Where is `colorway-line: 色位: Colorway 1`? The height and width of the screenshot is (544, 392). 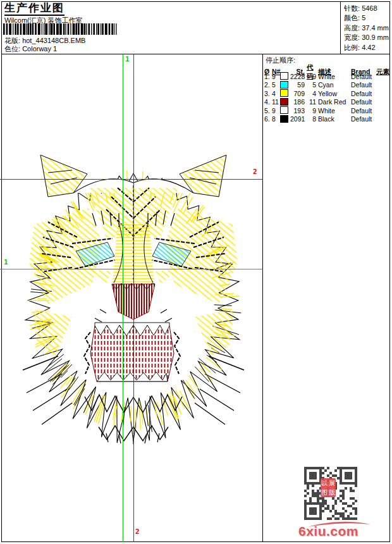
colorway-line: 色位: Colorway 1 is located at coordinates (30, 49).